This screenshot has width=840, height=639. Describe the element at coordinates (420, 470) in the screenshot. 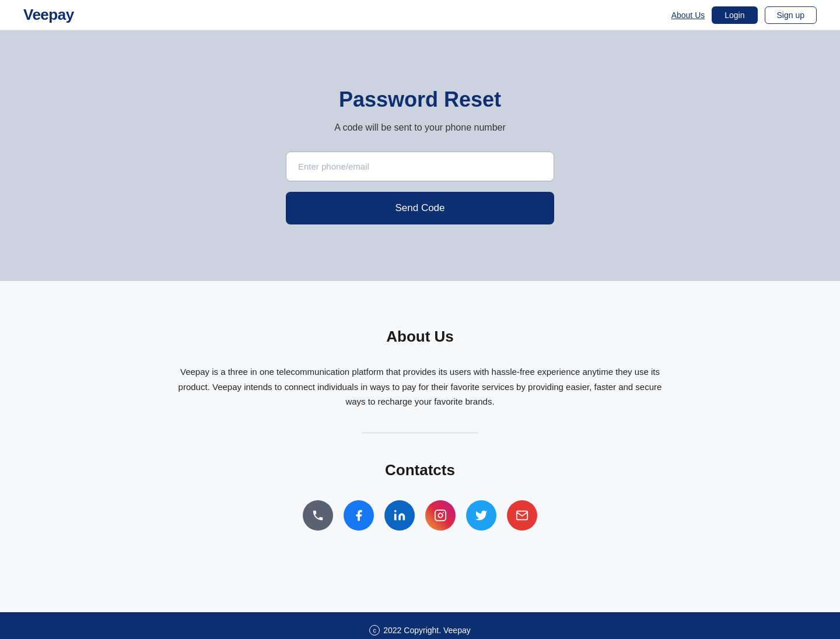

I see `contacts-title: Contatcts` at that location.